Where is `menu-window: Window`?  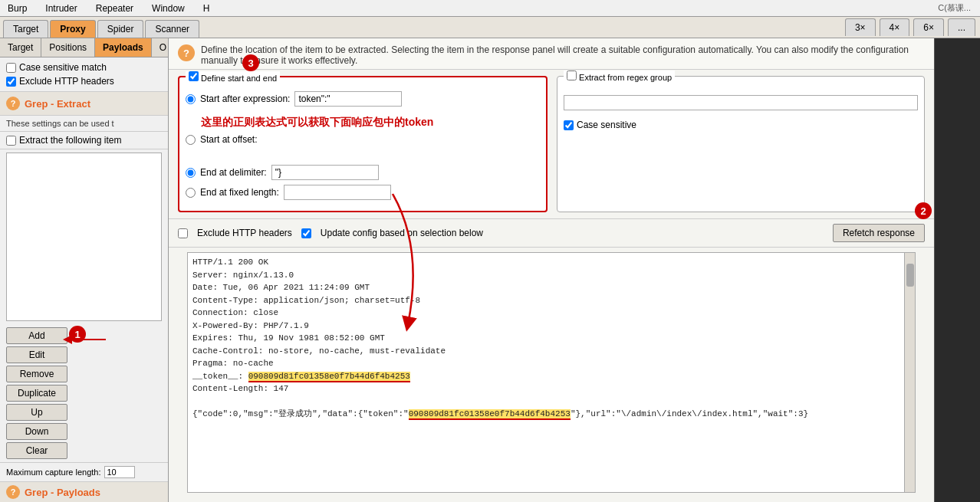 menu-window: Window is located at coordinates (169, 8).